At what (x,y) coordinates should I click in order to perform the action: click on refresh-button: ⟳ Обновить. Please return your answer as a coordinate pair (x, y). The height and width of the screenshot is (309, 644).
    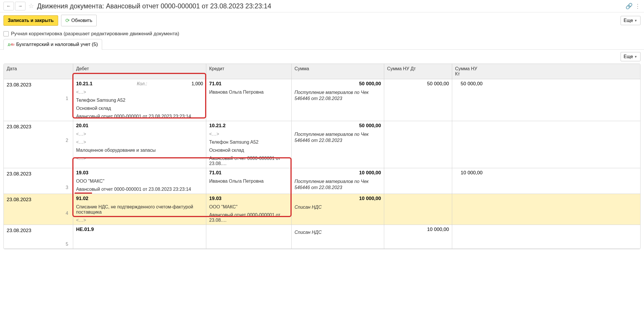
    Looking at the image, I should click on (79, 21).